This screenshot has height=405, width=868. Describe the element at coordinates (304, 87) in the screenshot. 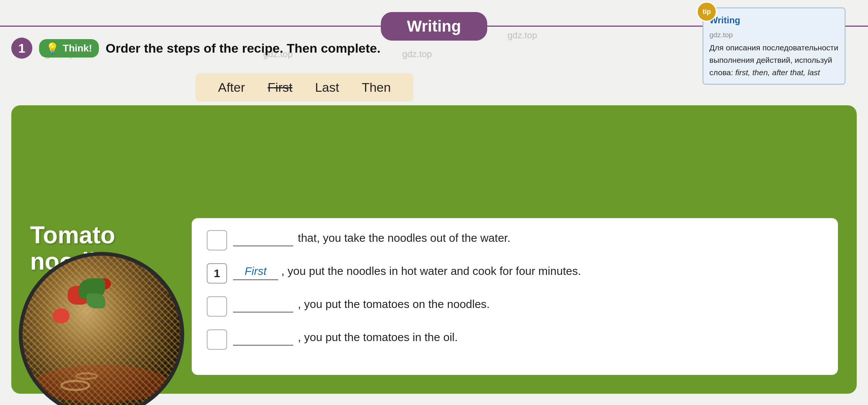

I see `word-bank: After First Last Then` at that location.